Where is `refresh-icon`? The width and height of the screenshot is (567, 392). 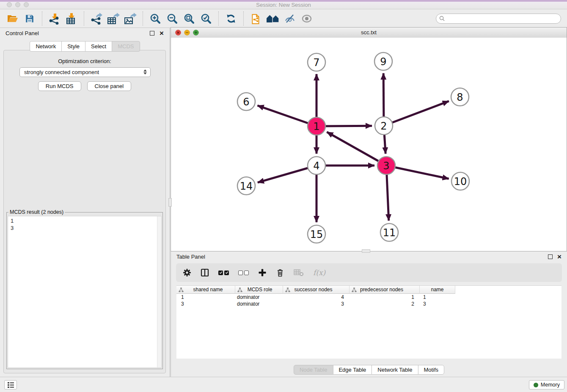 refresh-icon is located at coordinates (231, 19).